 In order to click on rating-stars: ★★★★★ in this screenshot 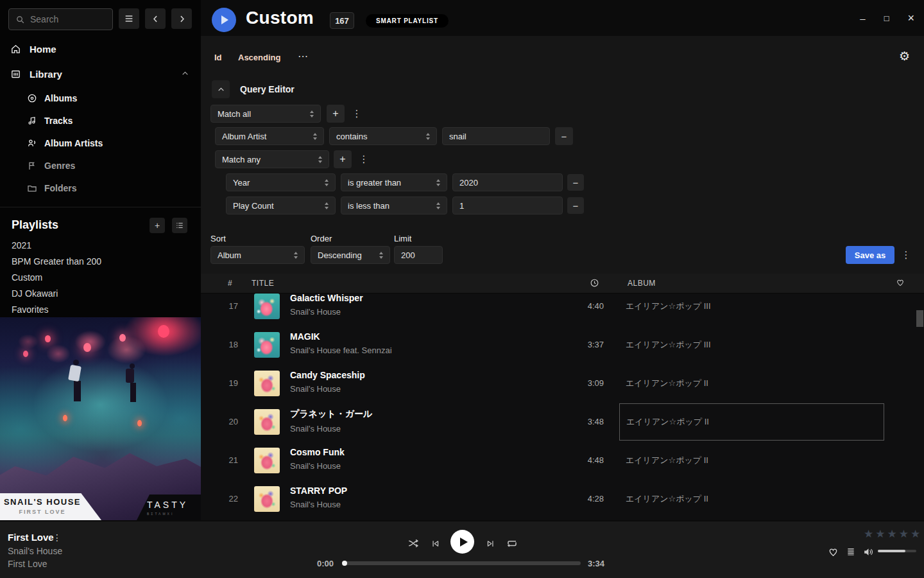, I will do `click(893, 534)`.